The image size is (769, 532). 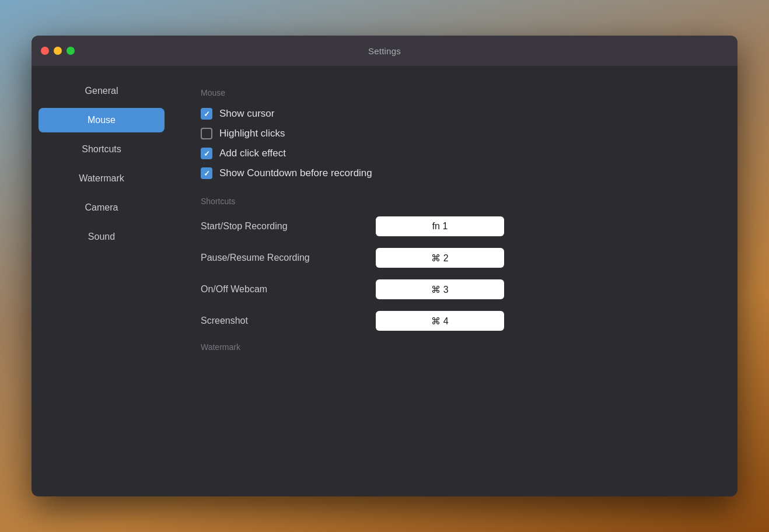 What do you see at coordinates (71, 51) in the screenshot?
I see `maximize-button` at bounding box center [71, 51].